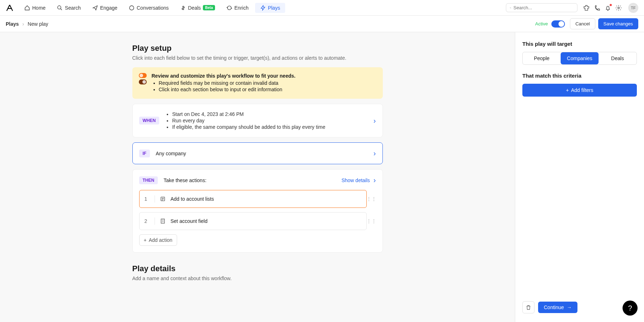 The width and height of the screenshot is (644, 322). Describe the element at coordinates (258, 153) in the screenshot. I see `if-card: IF Any company ›` at that location.